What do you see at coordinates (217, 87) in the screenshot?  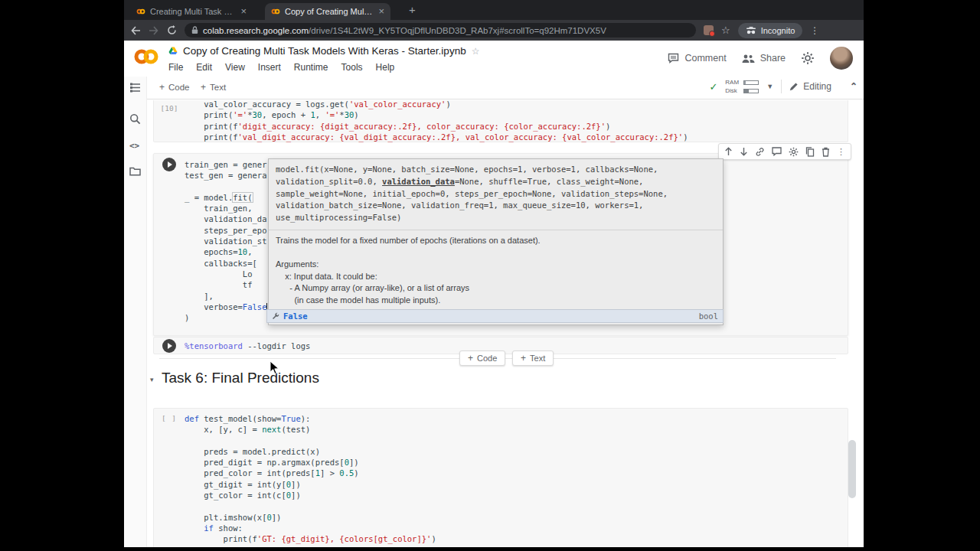 I see `add-text-label: Text` at bounding box center [217, 87].